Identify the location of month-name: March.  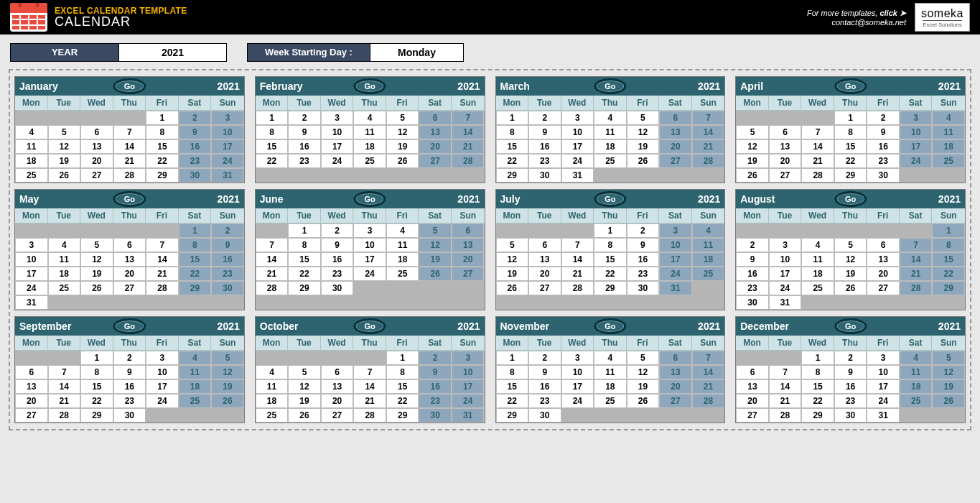
(515, 86).